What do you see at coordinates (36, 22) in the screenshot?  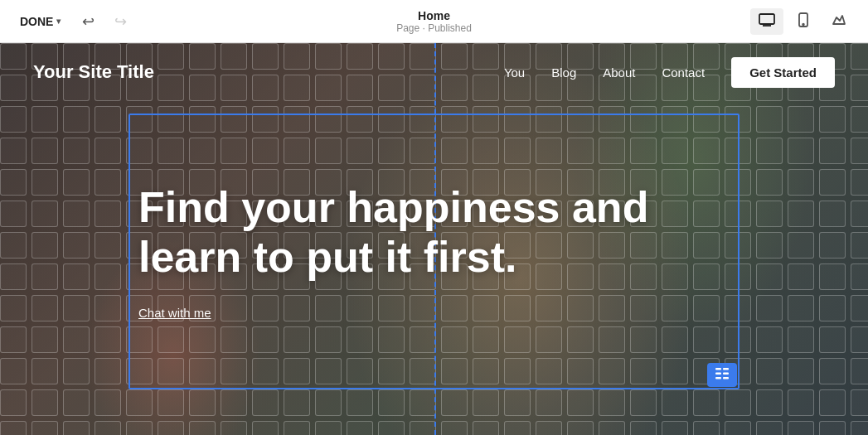 I see `done-label: DONE` at bounding box center [36, 22].